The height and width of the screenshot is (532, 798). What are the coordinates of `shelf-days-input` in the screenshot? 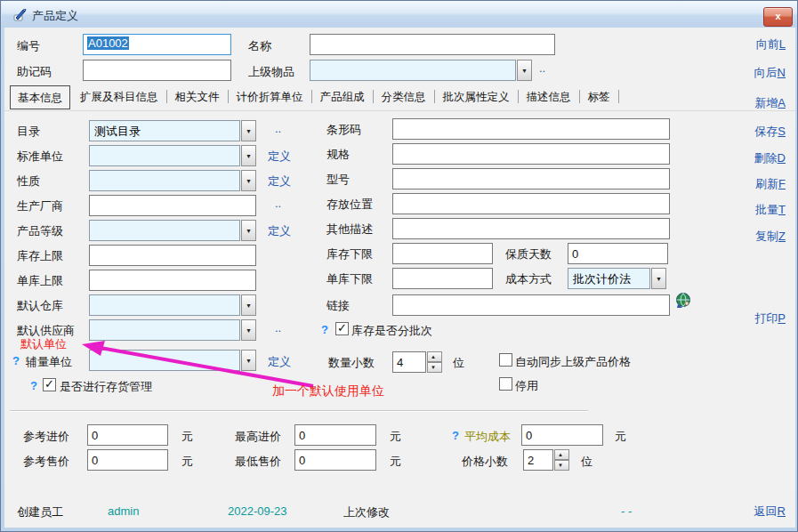 It's located at (617, 254).